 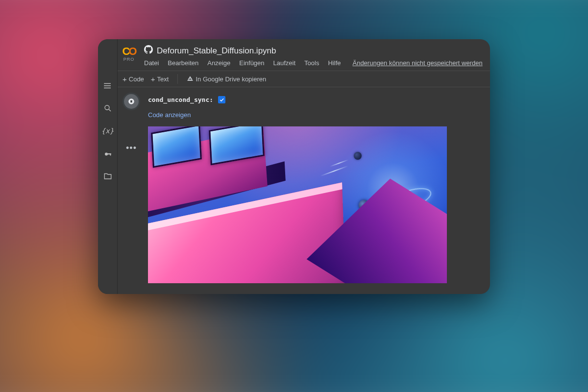 What do you see at coordinates (180, 100) in the screenshot?
I see `param-label: cond_uncond_sync:` at bounding box center [180, 100].